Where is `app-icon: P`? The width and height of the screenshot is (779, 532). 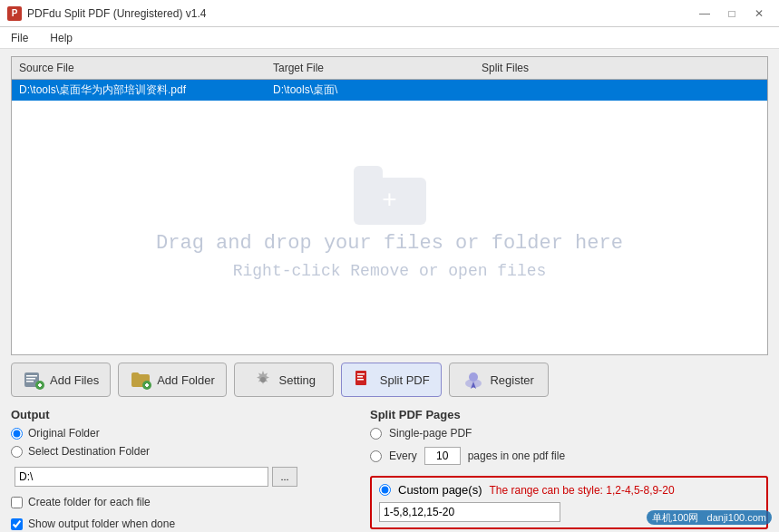 app-icon: P is located at coordinates (15, 14).